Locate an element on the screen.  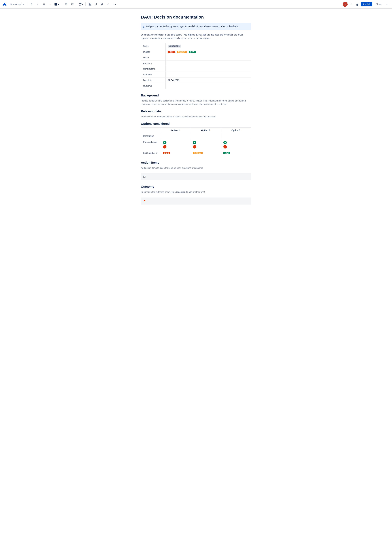
outcome-box: ⚑ is located at coordinates (196, 201).